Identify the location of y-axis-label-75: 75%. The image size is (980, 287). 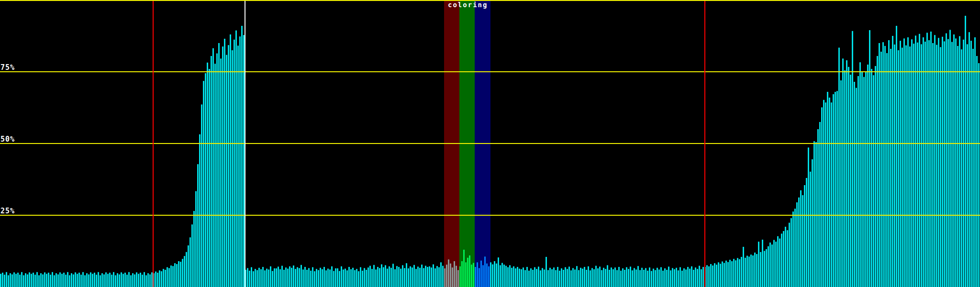
(8, 68).